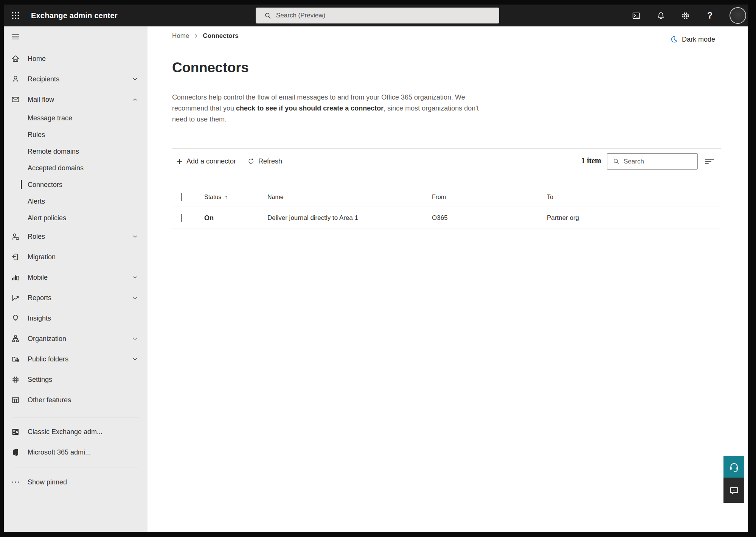  Describe the element at coordinates (76, 218) in the screenshot. I see `sidebar-item-alert-policies: Alert policies` at that location.